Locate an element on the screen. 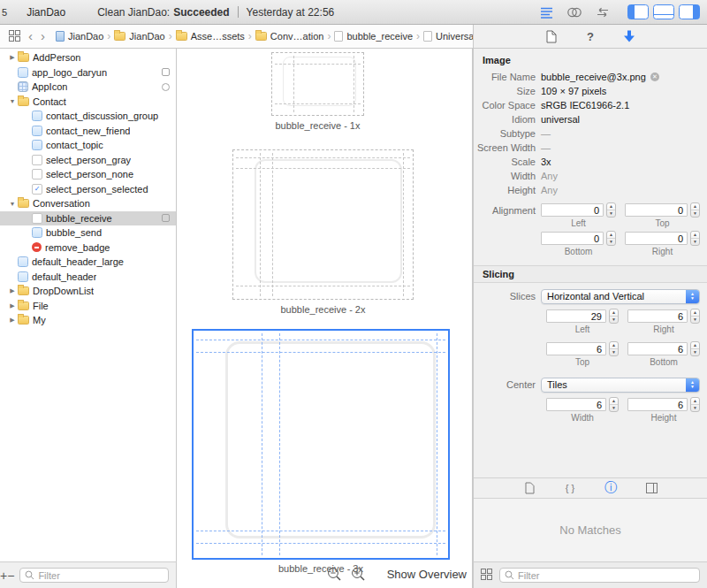  file-inspector-icon is located at coordinates (551, 36).